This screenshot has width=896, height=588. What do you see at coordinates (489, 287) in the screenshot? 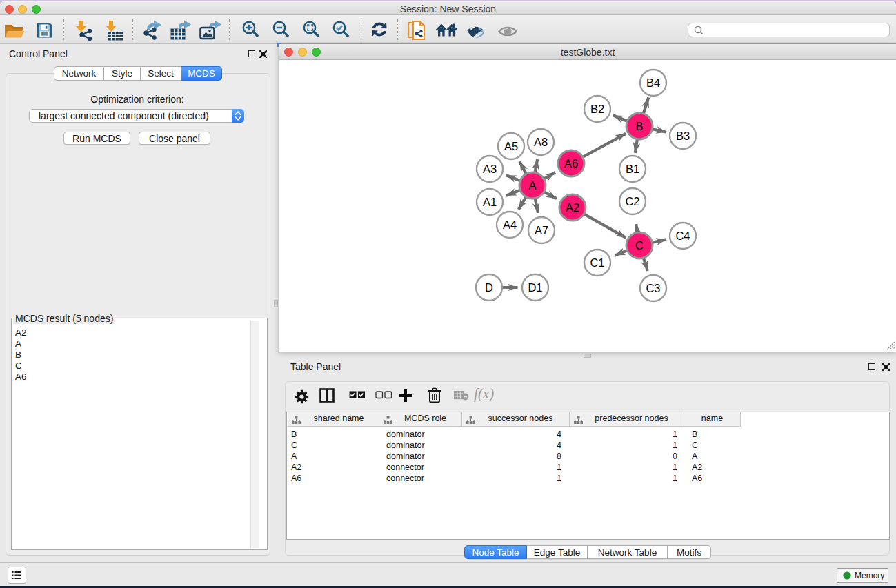
I see `svg-text: D` at bounding box center [489, 287].